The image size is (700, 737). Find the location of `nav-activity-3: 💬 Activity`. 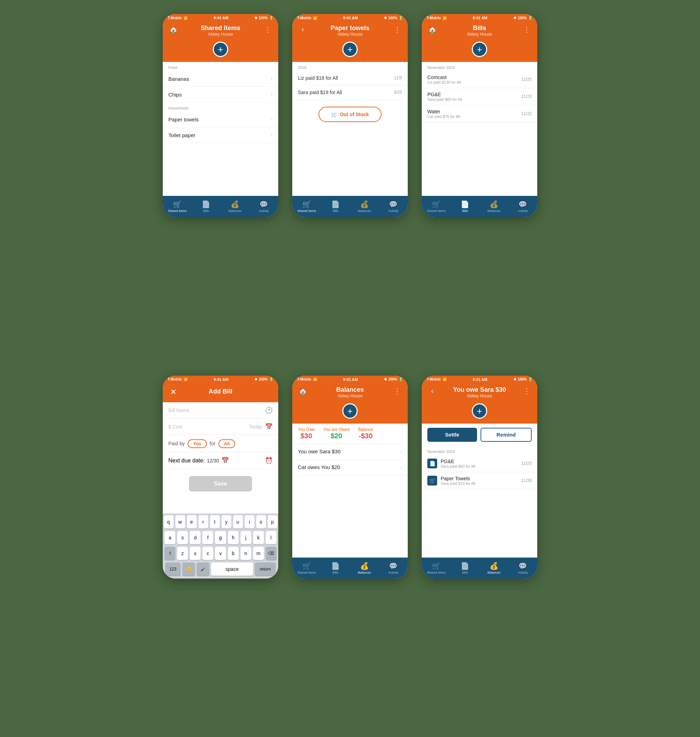

nav-activity-3: 💬 Activity is located at coordinates (523, 206).